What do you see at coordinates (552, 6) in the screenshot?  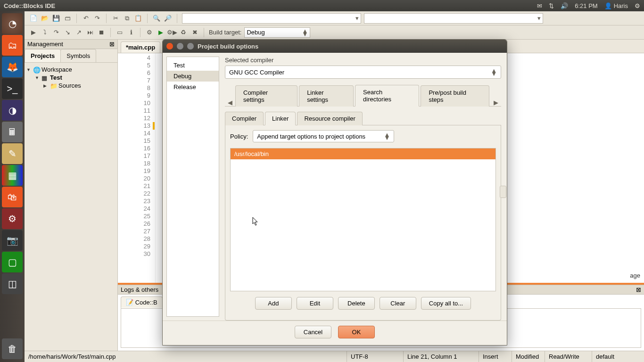 I see `network-icon: ⇅` at bounding box center [552, 6].